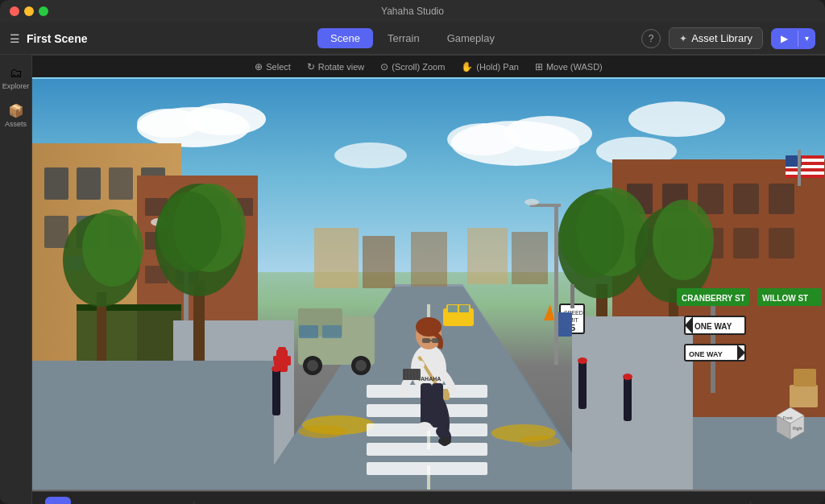 The image size is (825, 504). What do you see at coordinates (785, 298) in the screenshot?
I see `svg-text: WILLOW ST` at bounding box center [785, 298].